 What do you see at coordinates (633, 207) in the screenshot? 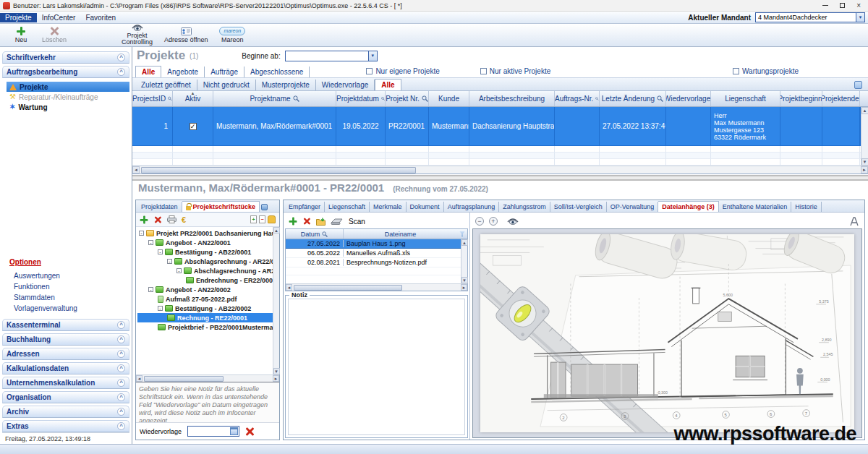
I see `tab-op-verwaltung: OP-Verwaltung` at bounding box center [633, 207].